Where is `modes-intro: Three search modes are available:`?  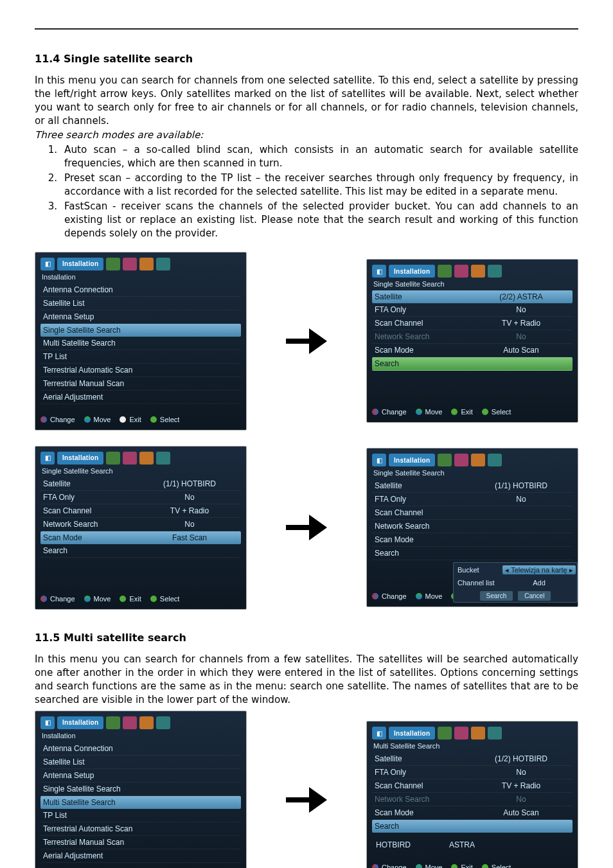 modes-intro: Three search modes are available: is located at coordinates (306, 135).